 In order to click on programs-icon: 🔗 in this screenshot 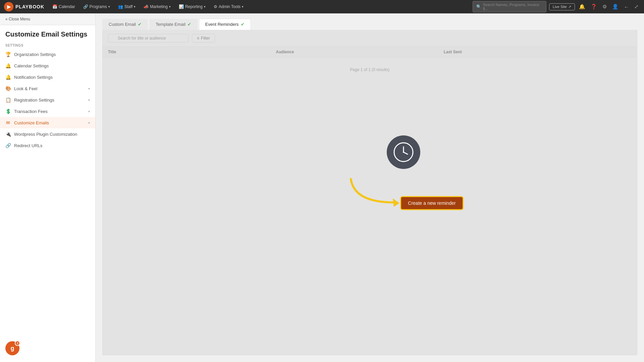, I will do `click(86, 7)`.